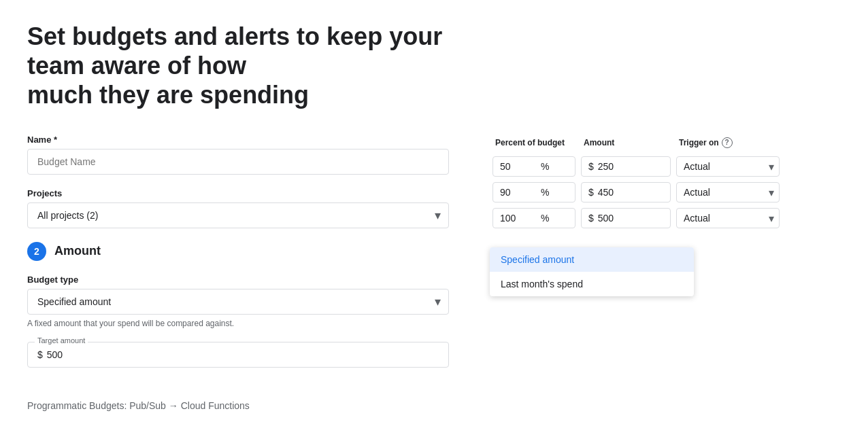  I want to click on col-trigger-header: Trigger on ?, so click(728, 143).